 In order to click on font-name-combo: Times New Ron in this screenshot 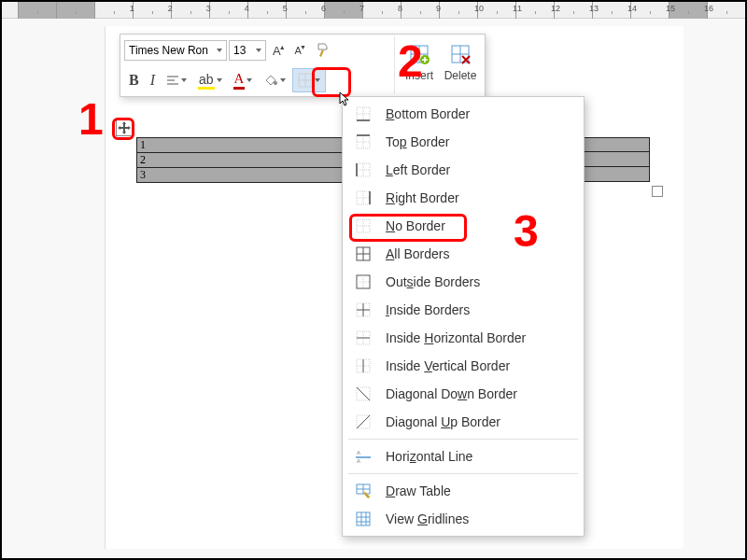, I will do `click(176, 50)`.